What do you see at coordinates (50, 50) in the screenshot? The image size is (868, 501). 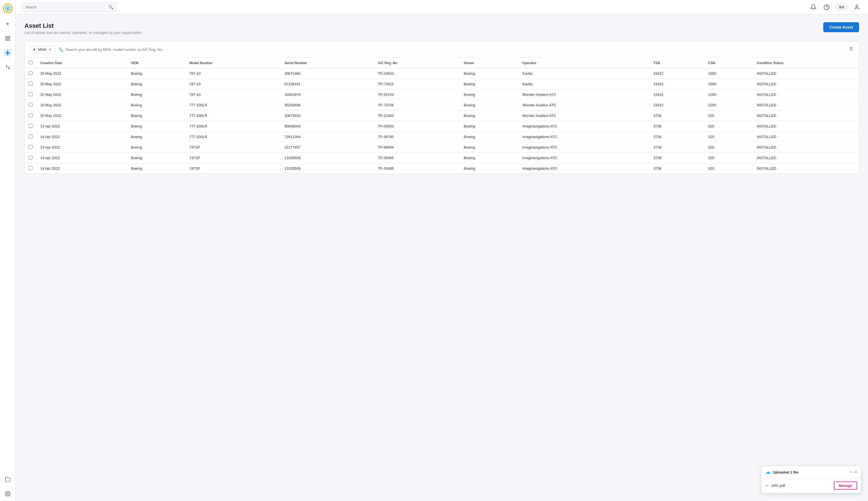 I see `chevron-down-icon: ▼` at bounding box center [50, 50].